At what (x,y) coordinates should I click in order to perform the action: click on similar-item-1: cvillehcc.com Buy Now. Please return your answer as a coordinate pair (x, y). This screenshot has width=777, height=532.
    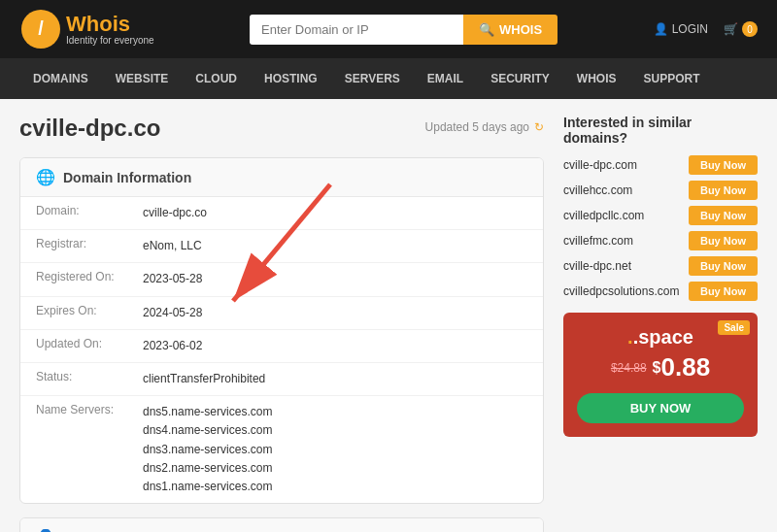
    Looking at the image, I should click on (660, 190).